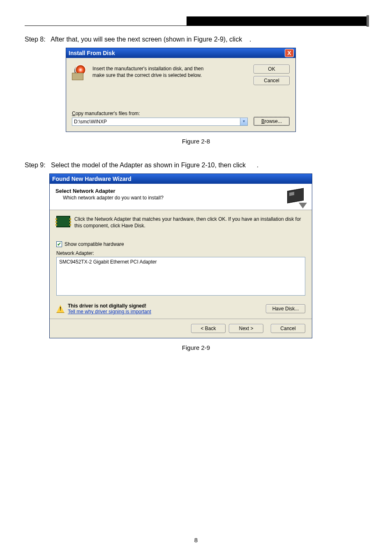  What do you see at coordinates (273, 121) in the screenshot?
I see `browse-rest: rowse...` at bounding box center [273, 121].